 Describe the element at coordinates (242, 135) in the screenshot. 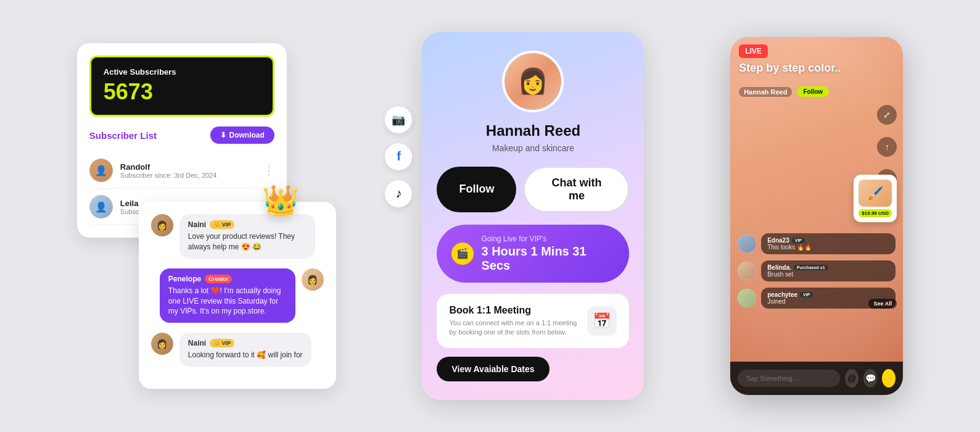

I see `download-button: ⬇ Download` at that location.